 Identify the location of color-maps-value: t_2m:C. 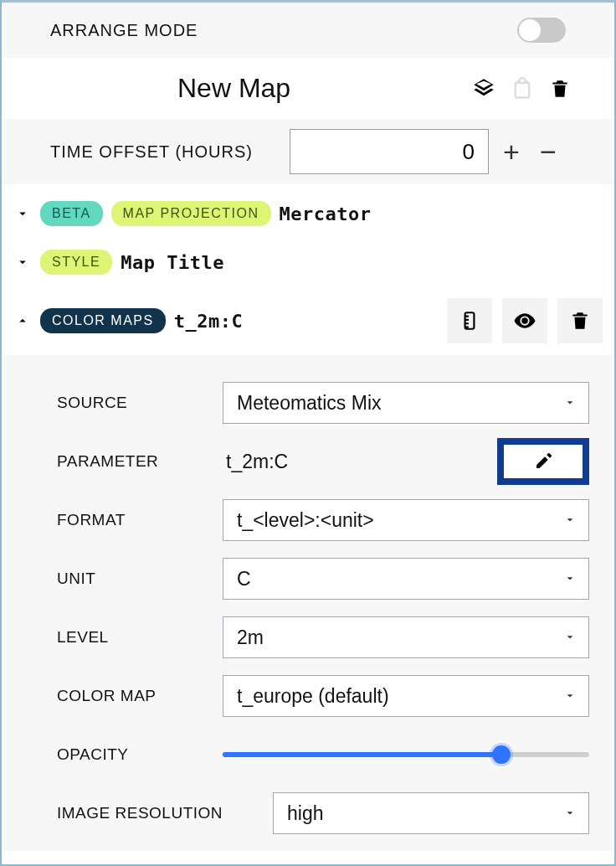
(208, 322).